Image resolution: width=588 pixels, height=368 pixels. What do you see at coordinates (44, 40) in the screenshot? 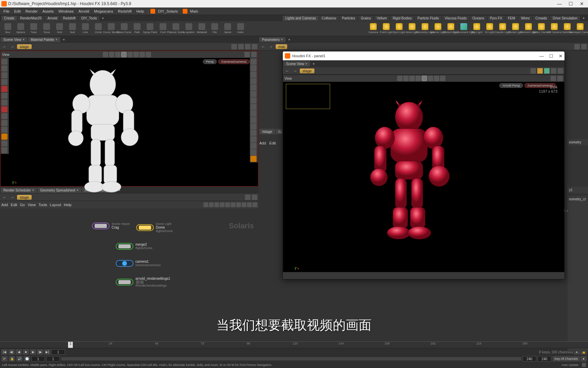
I see `tab-material-palette: Material Palette×` at bounding box center [44, 40].